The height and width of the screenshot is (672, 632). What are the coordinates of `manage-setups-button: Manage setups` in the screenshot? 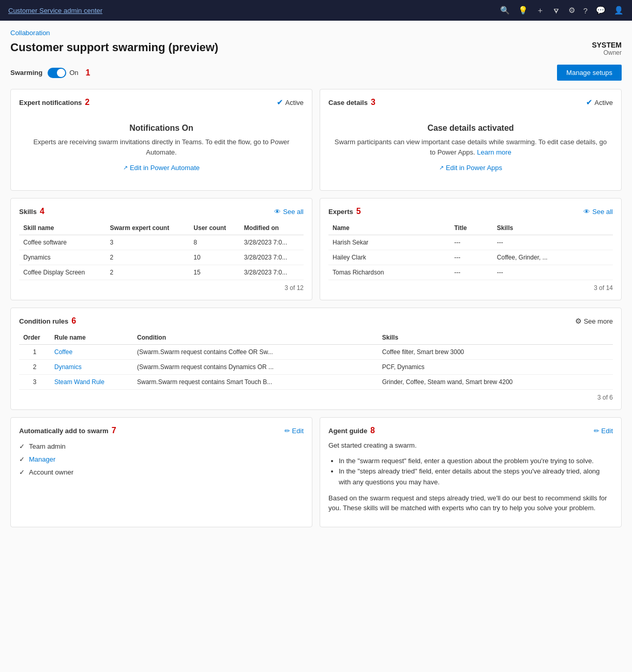 It's located at (590, 72).